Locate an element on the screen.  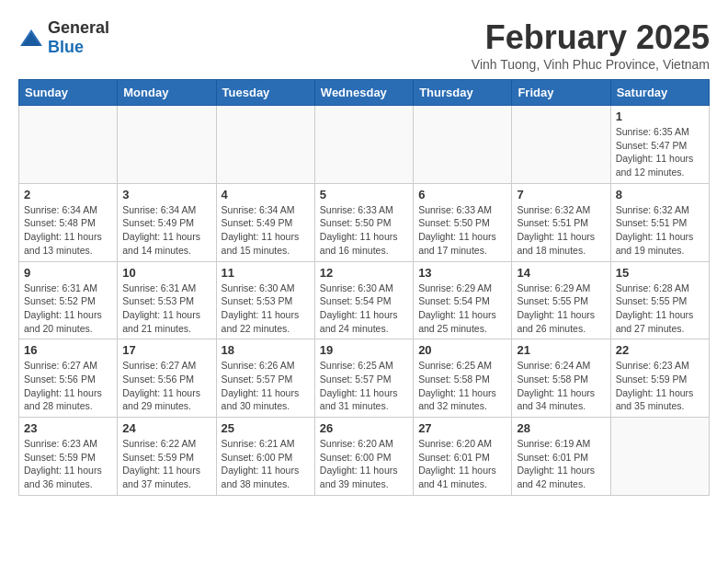
calendar-cell: 7Sunrise: 6:32 AMSunset: 5:51 PMDaylight… is located at coordinates (561, 223).